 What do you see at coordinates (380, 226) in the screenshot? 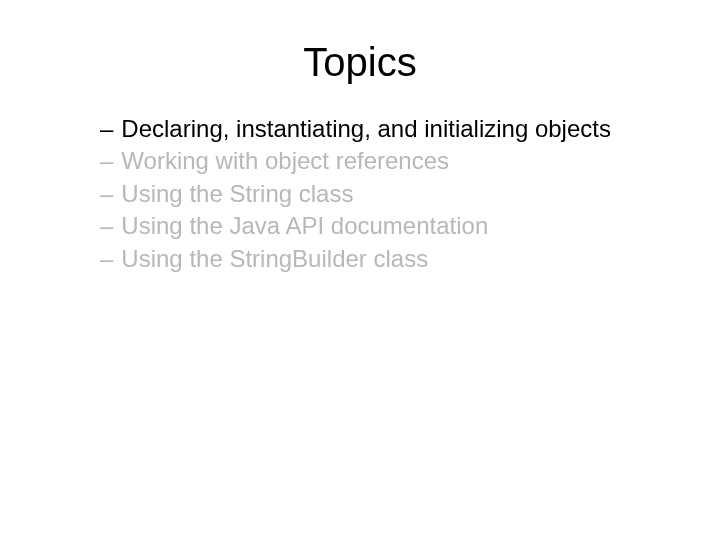
I see `list-item: – Using the Java API documentation` at bounding box center [380, 226].